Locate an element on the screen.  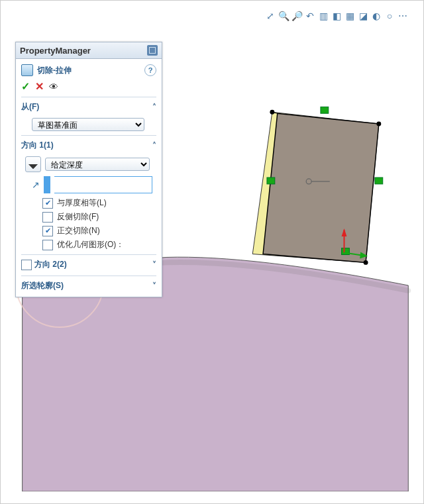
preview-button: 👁 is located at coordinates (54, 87).